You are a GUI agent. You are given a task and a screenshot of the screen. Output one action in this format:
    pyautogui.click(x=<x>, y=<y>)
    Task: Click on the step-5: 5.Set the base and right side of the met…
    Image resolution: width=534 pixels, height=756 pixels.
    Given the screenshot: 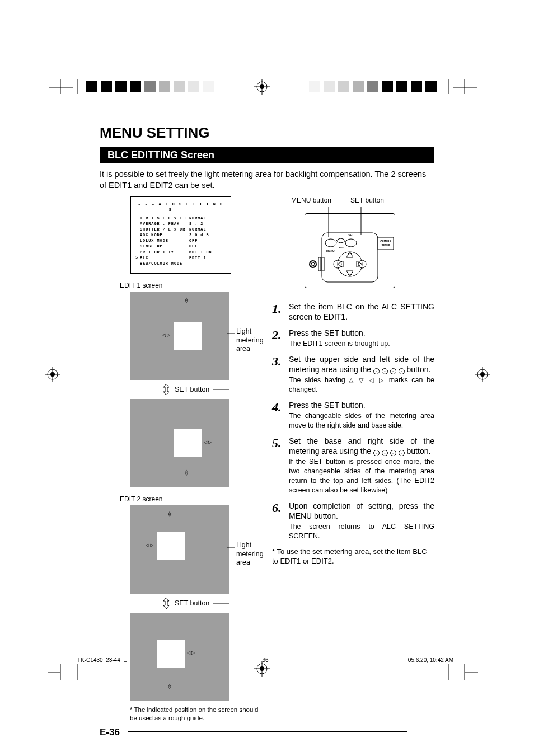 What is the action you would take?
    pyautogui.click(x=353, y=466)
    